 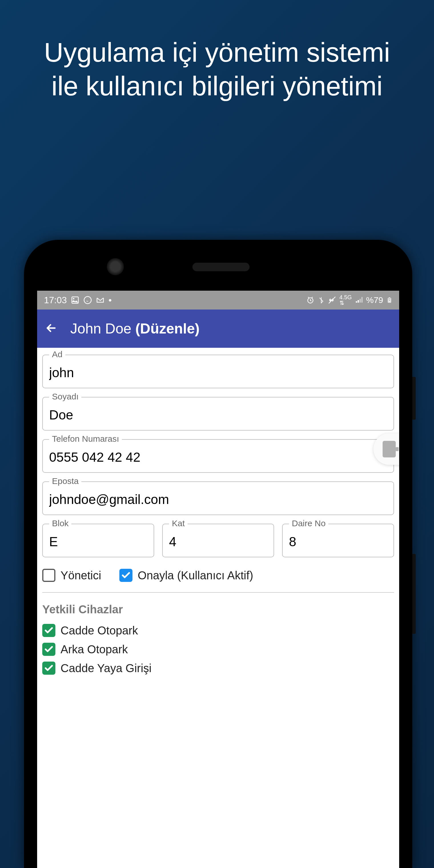 I want to click on field-label: Ad, so click(x=57, y=354).